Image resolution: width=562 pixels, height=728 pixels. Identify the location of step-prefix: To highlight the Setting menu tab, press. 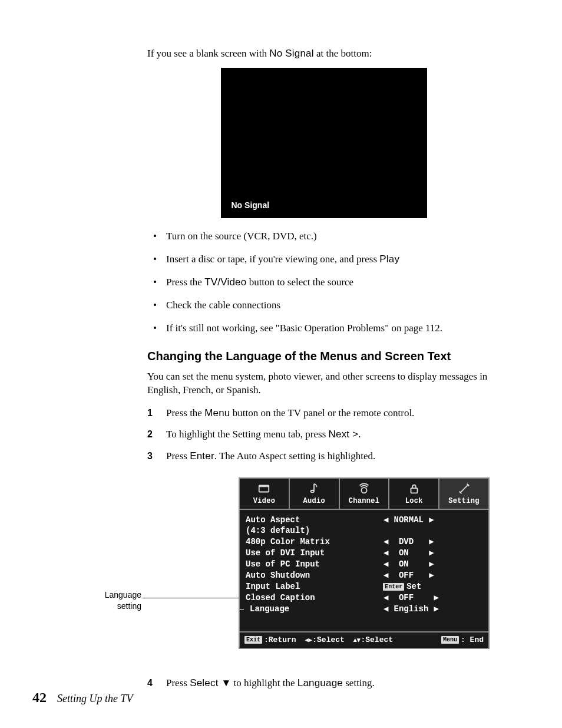
(247, 434).